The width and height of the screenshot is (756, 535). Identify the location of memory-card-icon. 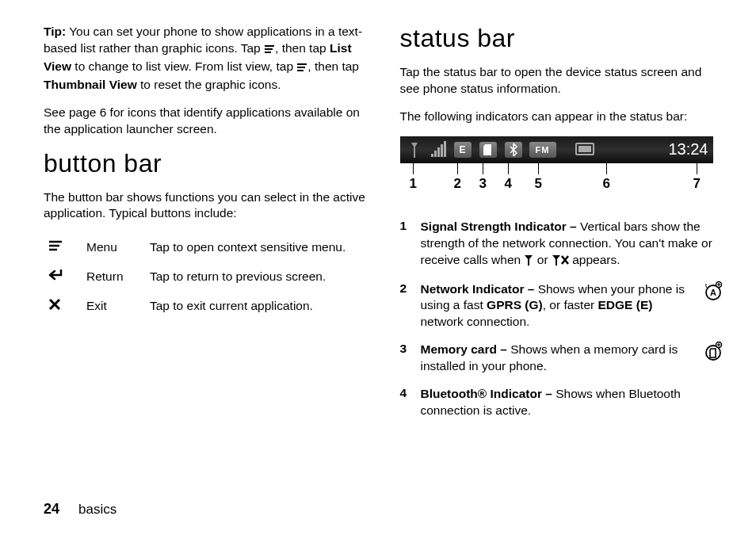
(488, 150).